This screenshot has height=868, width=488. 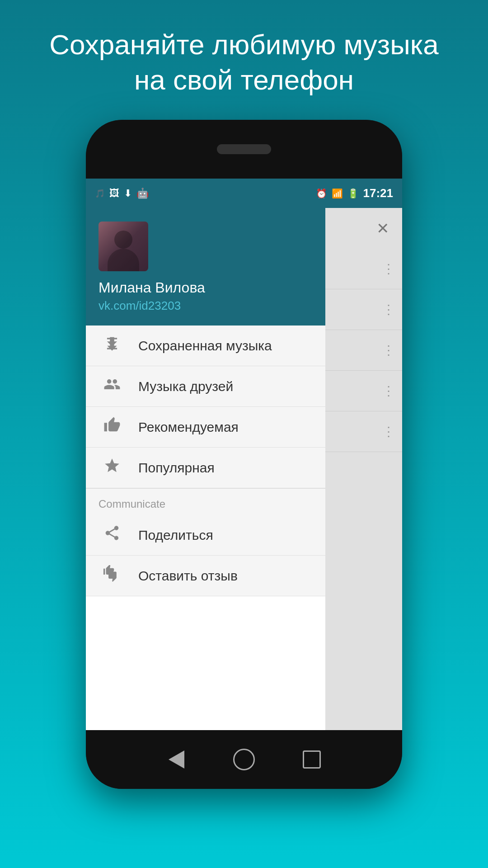 I want to click on thumbsup-icon, so click(x=112, y=427).